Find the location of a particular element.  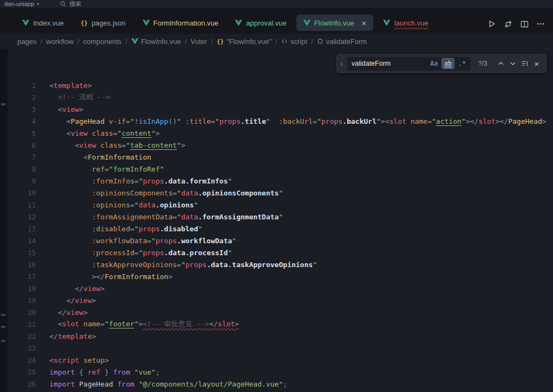

tab-approval-vue: approval.vue is located at coordinates (260, 23).